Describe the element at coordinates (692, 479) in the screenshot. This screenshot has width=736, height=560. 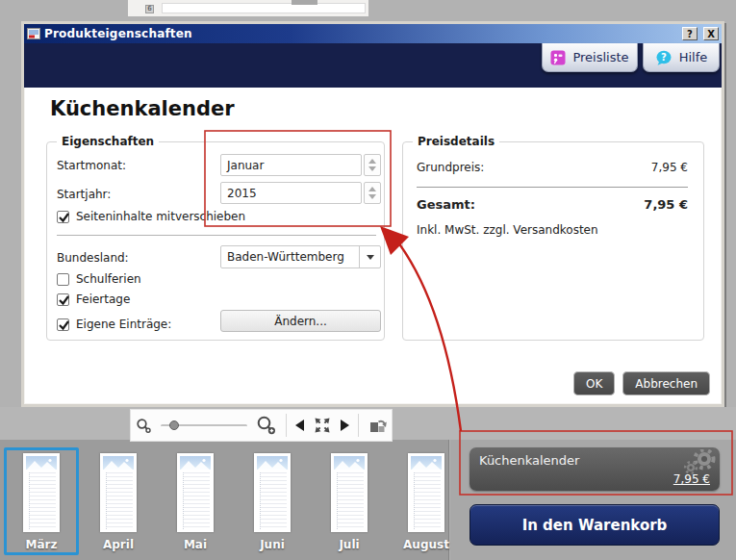
I see `cart-product-price: 7,95 €` at that location.